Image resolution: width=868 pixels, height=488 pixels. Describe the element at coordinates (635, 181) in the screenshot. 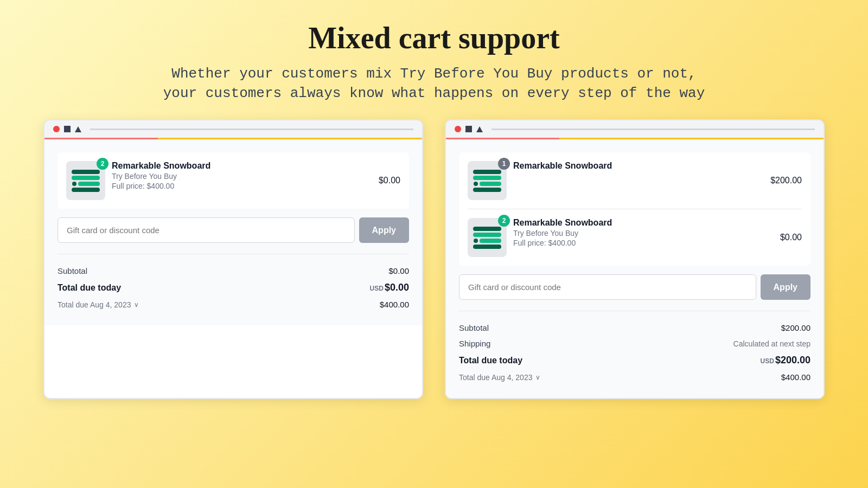

I see `right-product1-row: 1 Remarkable Snowboard $200.00` at that location.